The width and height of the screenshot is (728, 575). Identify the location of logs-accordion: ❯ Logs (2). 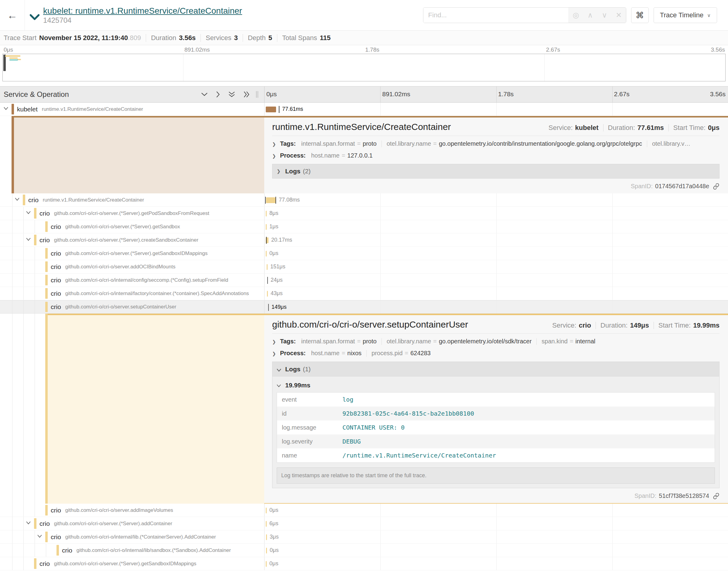
(496, 171).